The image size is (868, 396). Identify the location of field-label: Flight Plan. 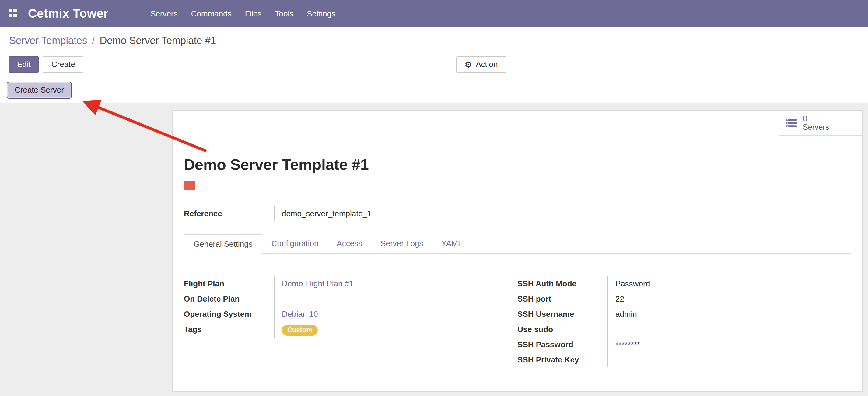
(229, 283).